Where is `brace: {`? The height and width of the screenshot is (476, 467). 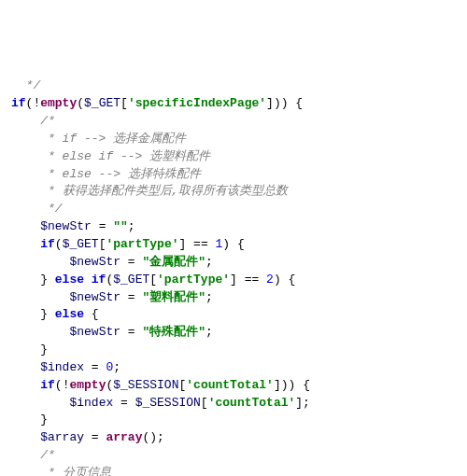 brace: { is located at coordinates (92, 314).